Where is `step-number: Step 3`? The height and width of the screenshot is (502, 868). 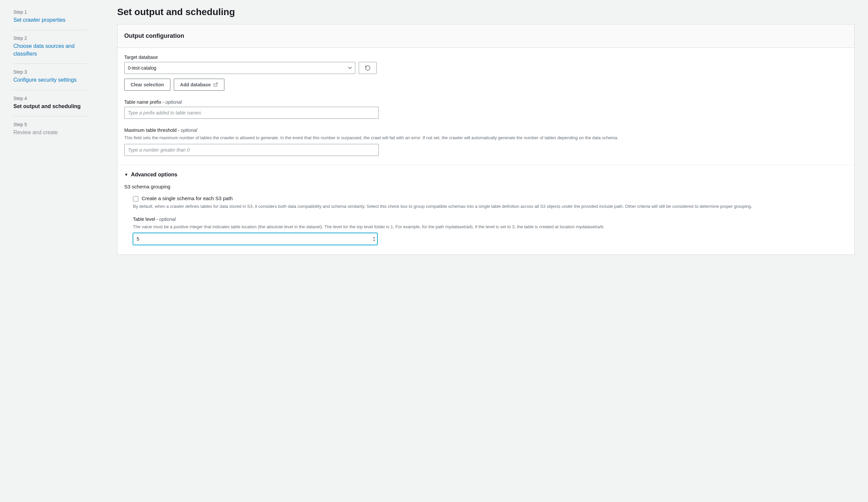
step-number: Step 3 is located at coordinates (50, 72).